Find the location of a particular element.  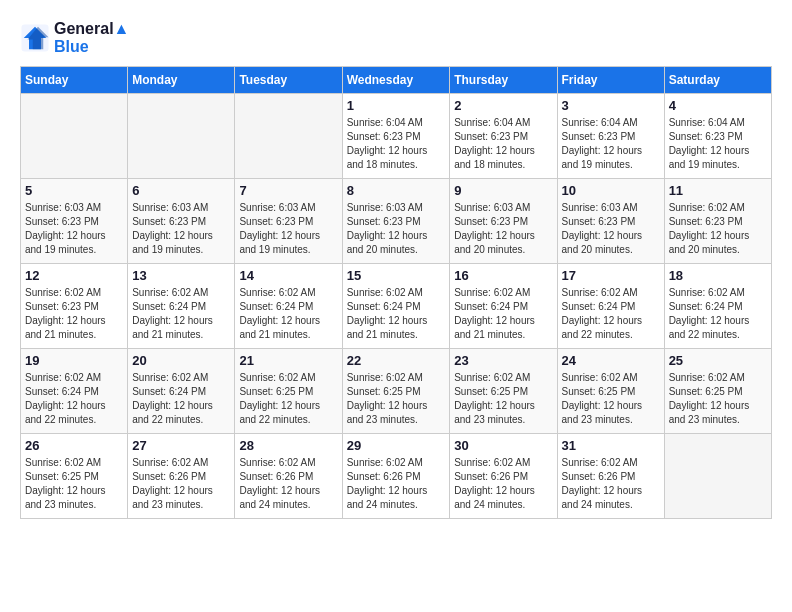

day-number: 10 is located at coordinates (611, 190).